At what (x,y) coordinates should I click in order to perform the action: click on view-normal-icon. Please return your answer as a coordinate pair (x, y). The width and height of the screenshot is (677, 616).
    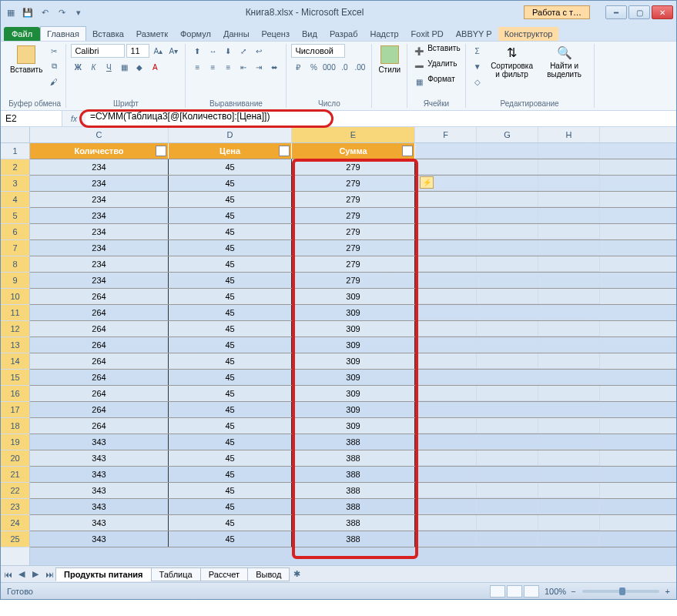
    Looking at the image, I should click on (498, 591).